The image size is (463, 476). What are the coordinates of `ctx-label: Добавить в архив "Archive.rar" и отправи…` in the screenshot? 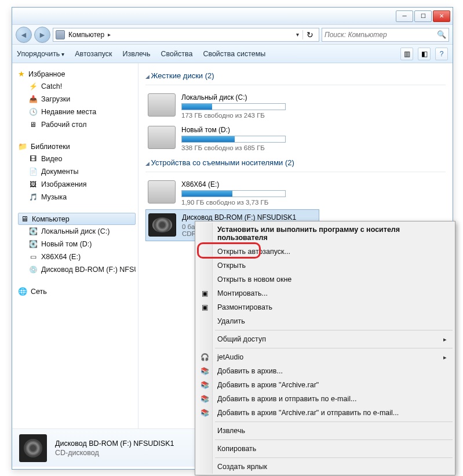 It's located at (308, 413).